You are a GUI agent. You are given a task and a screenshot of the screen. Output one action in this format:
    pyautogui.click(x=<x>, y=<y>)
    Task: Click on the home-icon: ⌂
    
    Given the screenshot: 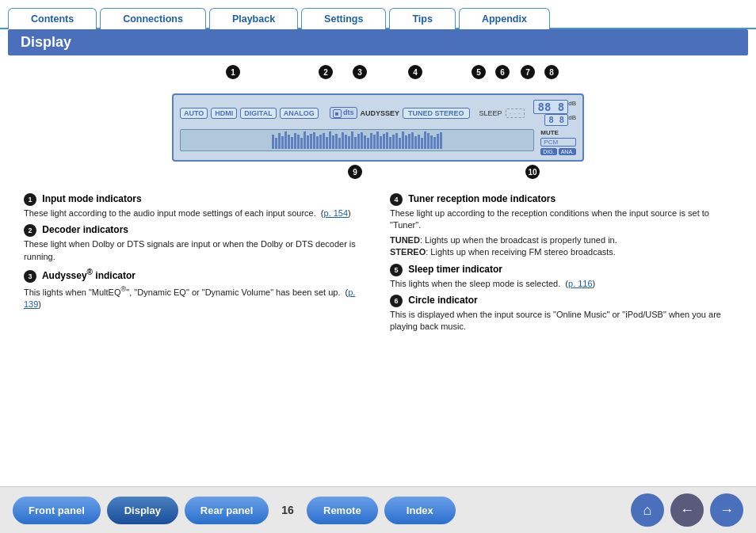 What is the action you would take?
    pyautogui.click(x=648, y=510)
    